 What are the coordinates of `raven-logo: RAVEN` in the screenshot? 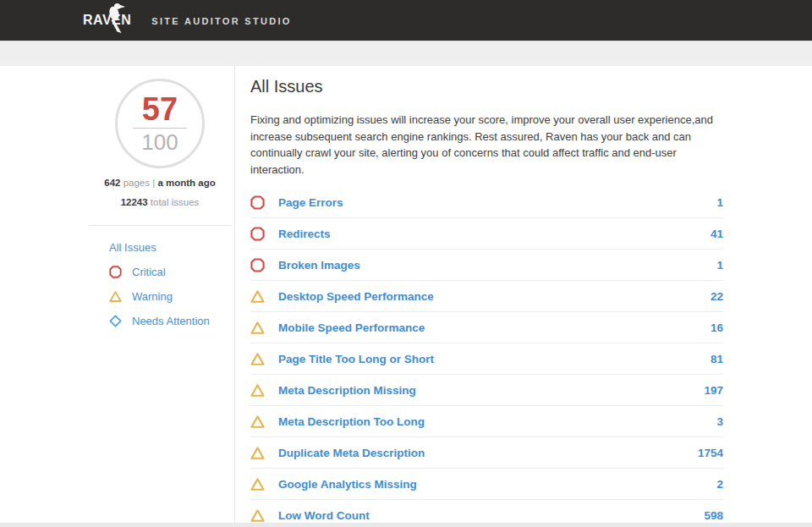 It's located at (107, 20).